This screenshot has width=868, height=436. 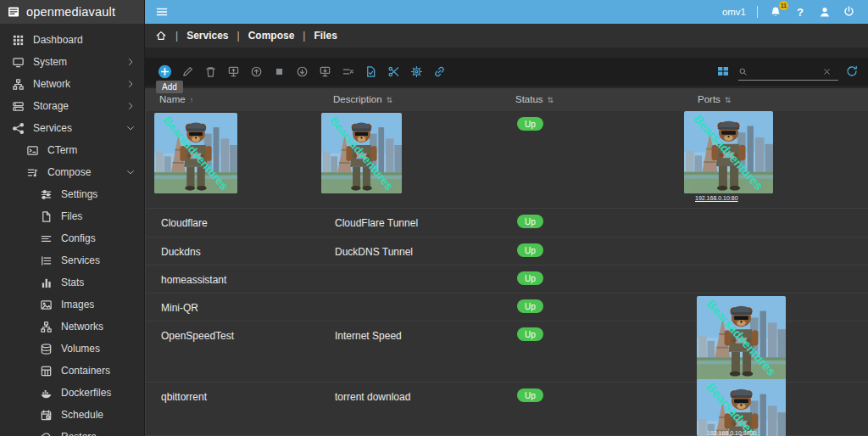 What do you see at coordinates (795, 12) in the screenshot?
I see `topbar-right: omv1 11 ?` at bounding box center [795, 12].